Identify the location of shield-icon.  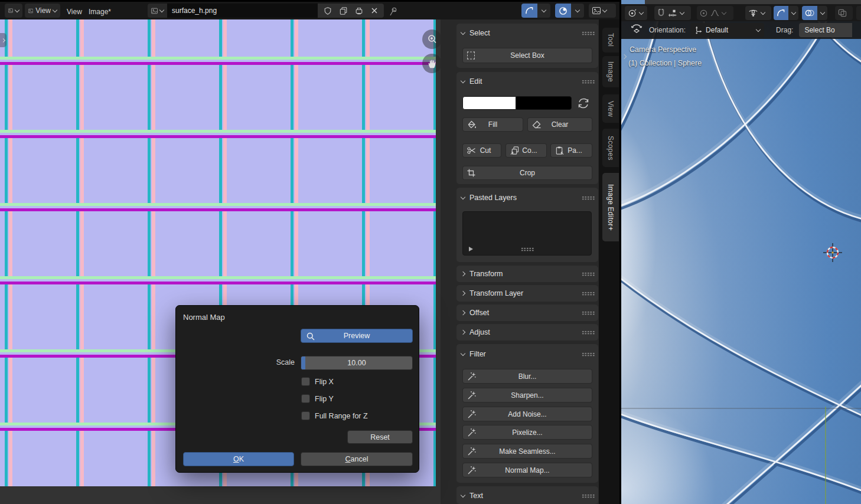
(328, 11).